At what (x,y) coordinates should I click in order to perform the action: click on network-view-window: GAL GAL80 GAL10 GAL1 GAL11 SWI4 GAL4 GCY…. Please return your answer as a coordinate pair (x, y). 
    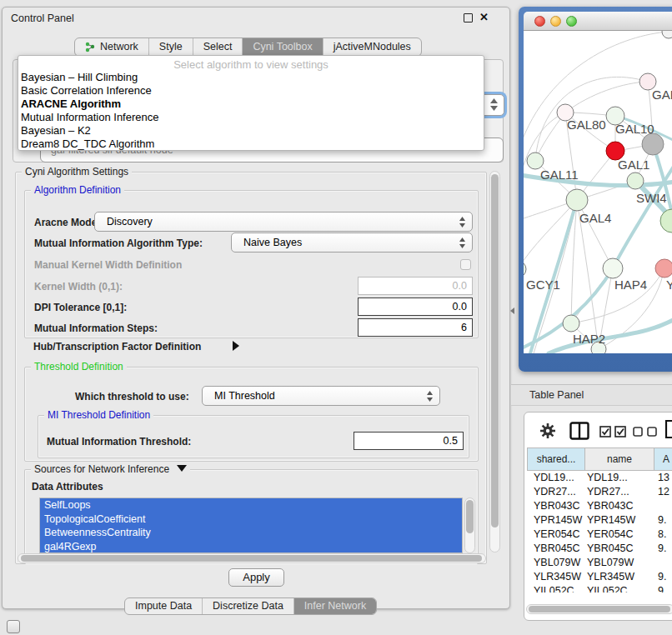
    Looking at the image, I should click on (595, 189).